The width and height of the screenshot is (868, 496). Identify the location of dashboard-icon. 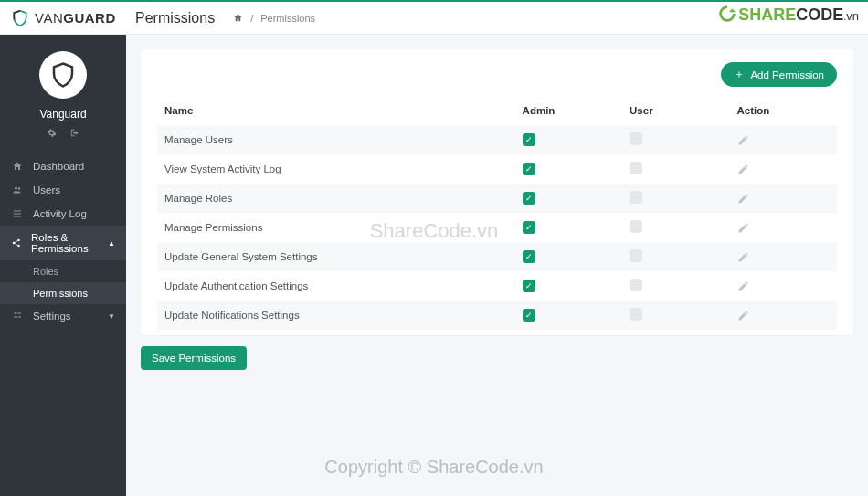
(17, 166).